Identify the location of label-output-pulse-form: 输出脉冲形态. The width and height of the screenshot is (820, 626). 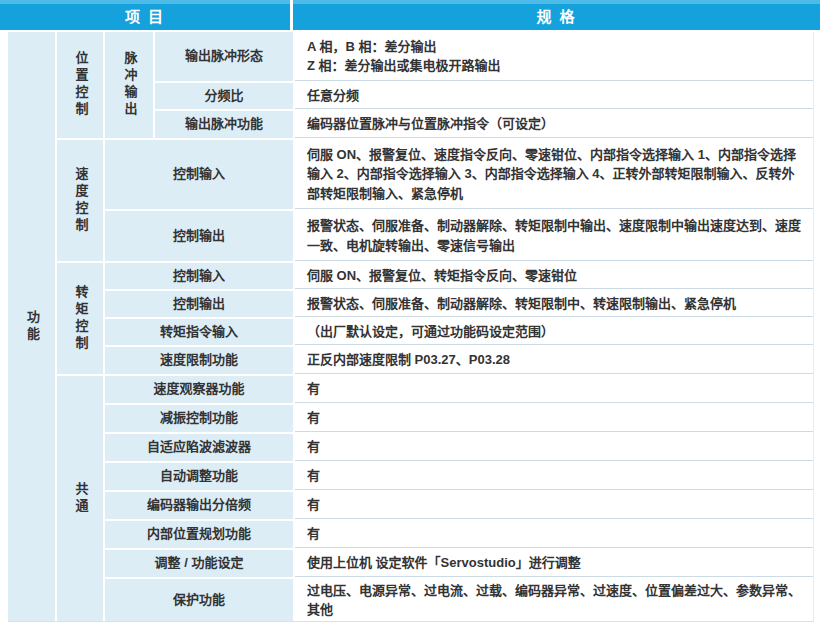
(224, 56).